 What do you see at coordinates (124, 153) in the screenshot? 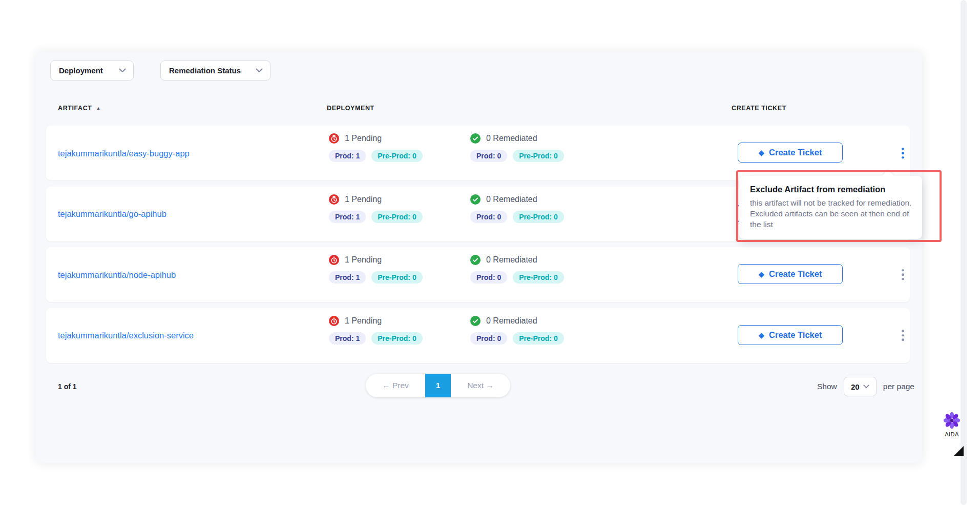
I see `artifact-link: tejakummarikuntla/easy-buggy-app` at bounding box center [124, 153].